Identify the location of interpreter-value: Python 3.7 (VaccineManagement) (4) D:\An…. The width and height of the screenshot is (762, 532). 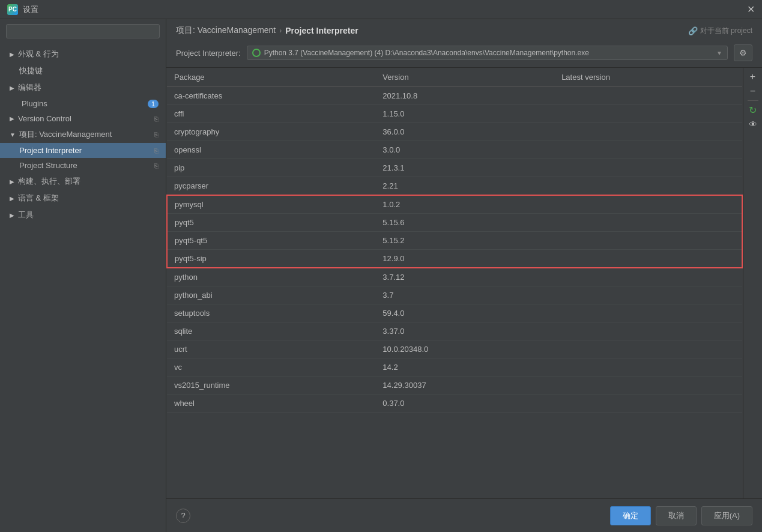
(489, 53).